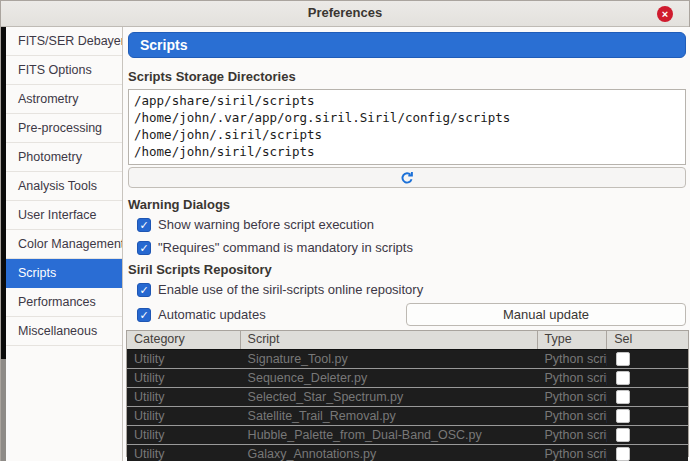  What do you see at coordinates (212, 76) in the screenshot?
I see `storage-directories-label: Scripts Storage Directories` at bounding box center [212, 76].